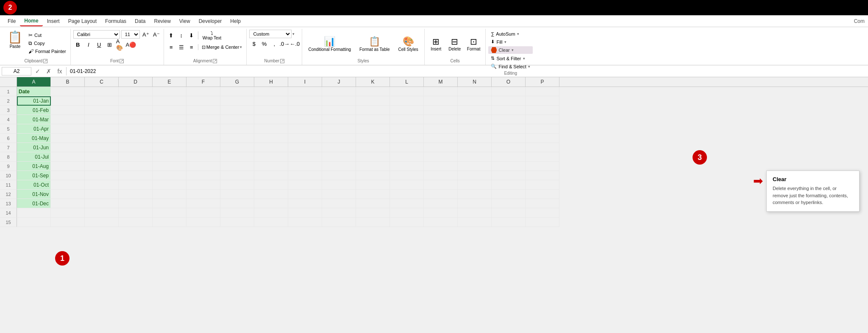 This screenshot has width=868, height=333. Describe the element at coordinates (170, 222) in the screenshot. I see `cell-e15` at that location.